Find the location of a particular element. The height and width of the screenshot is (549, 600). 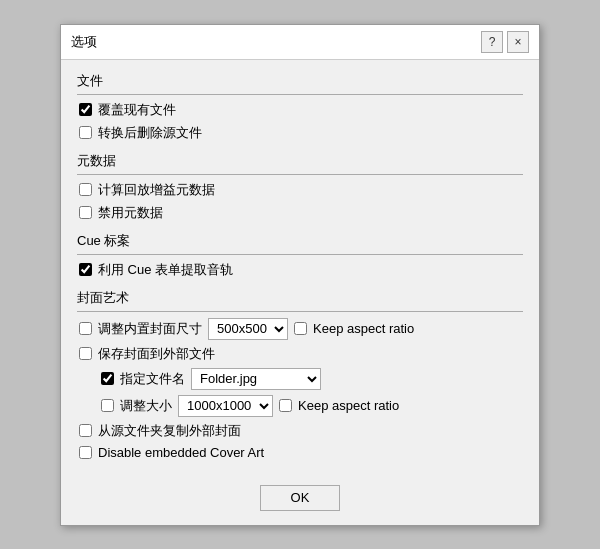

title-bar-left: 选项 is located at coordinates (84, 42).